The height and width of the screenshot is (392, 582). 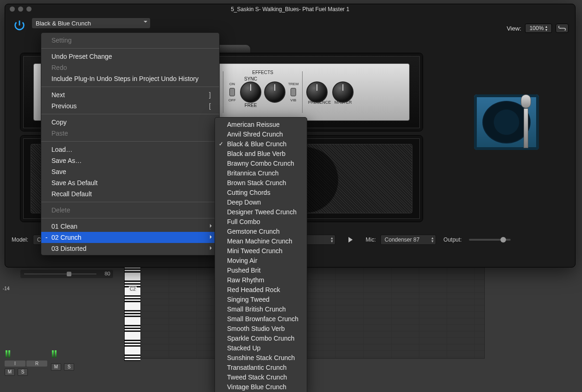 I want to click on submenu-item: Moving Air, so click(x=261, y=260).